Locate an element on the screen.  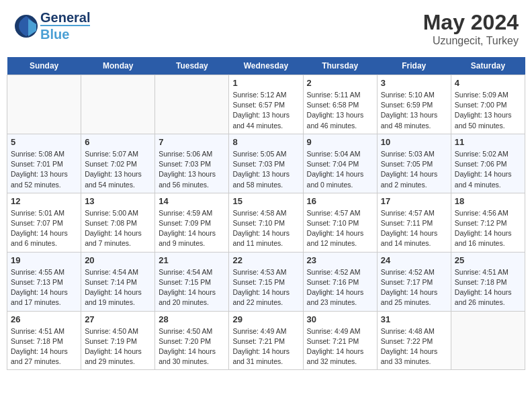
day-number: 26 is located at coordinates (44, 320).